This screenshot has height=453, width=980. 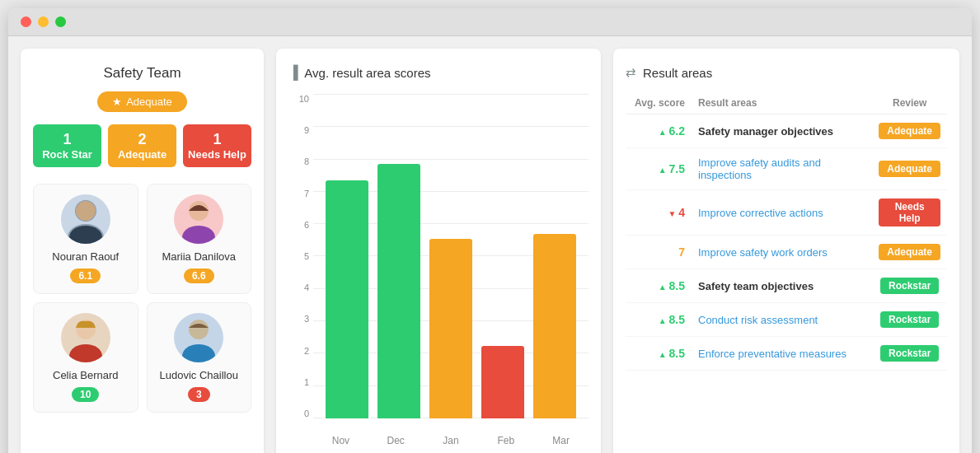 What do you see at coordinates (142, 155) in the screenshot?
I see `adequate-label: Adequate` at bounding box center [142, 155].